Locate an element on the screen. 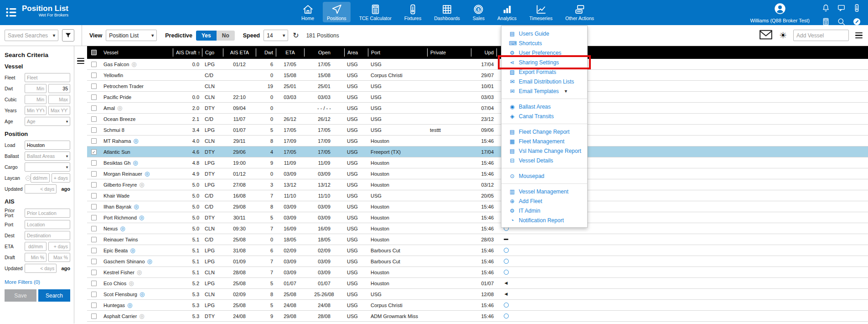  table-row: Scot Flensburg◎5.3CLN02/09825/0825-26/08… is located at coordinates (478, 294).